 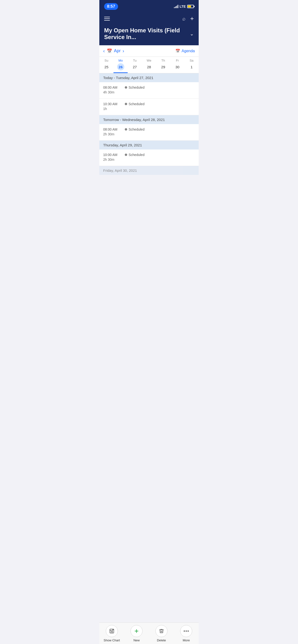 What do you see at coordinates (113, 155) in the screenshot?
I see `event-time: 10:00 AM` at bounding box center [113, 155].